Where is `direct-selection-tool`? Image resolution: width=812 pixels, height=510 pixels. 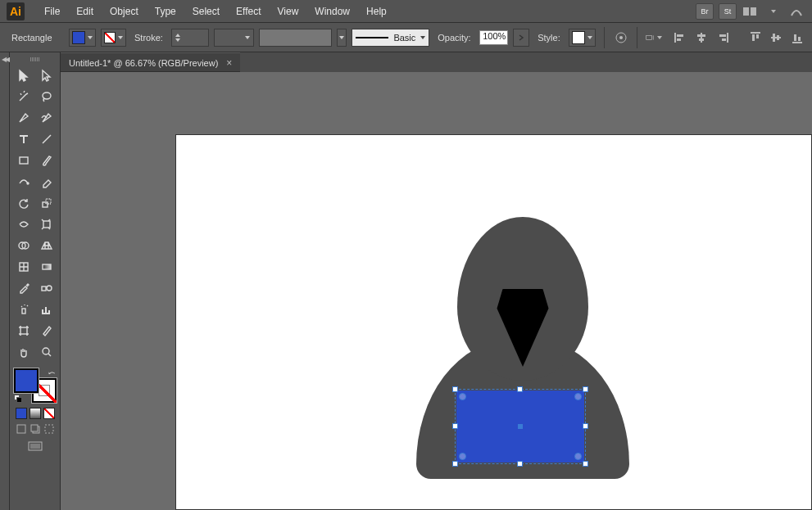
direct-selection-tool is located at coordinates (47, 75).